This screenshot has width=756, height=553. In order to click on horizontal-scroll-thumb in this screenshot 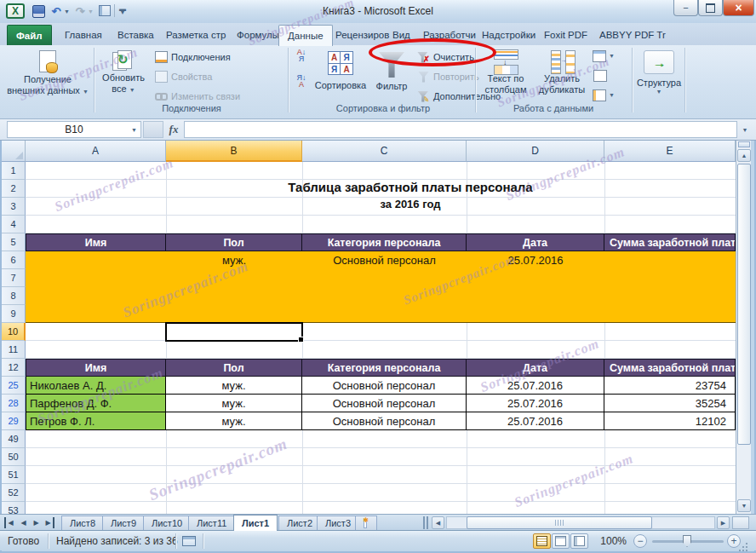, I will do `click(559, 523)`.